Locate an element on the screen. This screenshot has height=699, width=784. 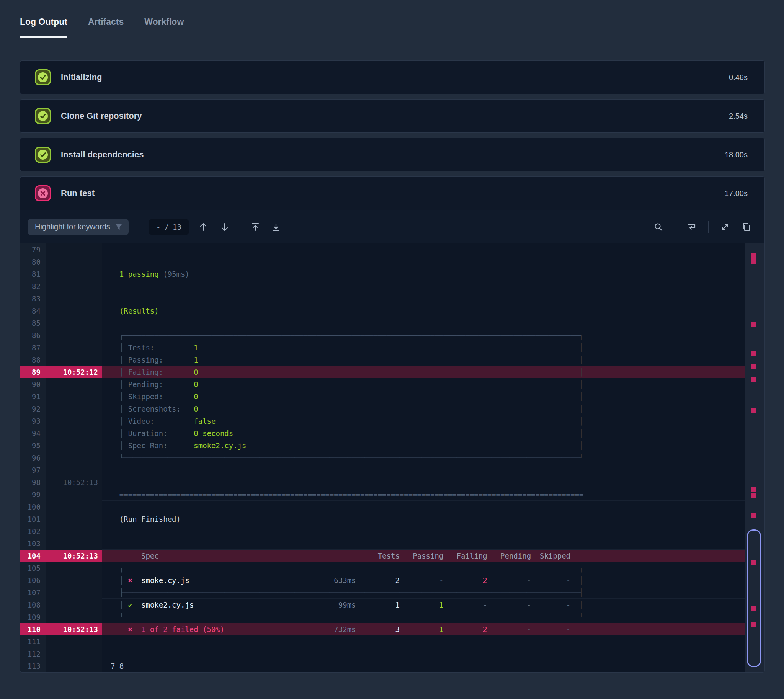
wrap-text-icon is located at coordinates (692, 227).